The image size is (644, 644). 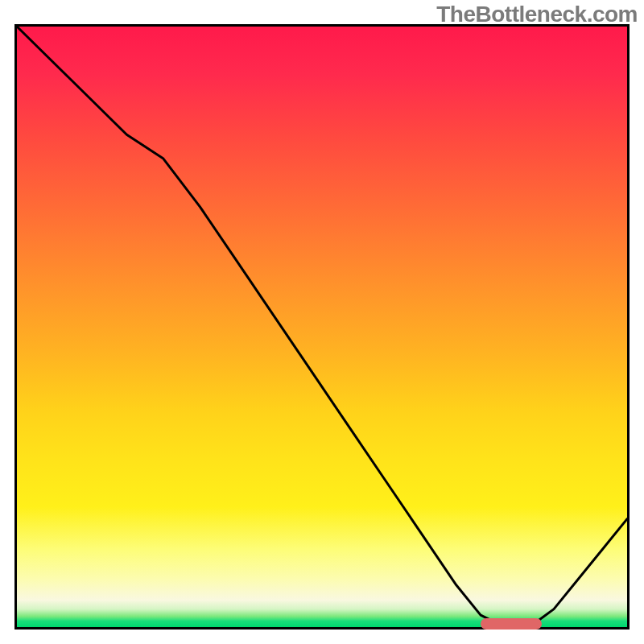 I want to click on optimal-range-marker, so click(x=511, y=624).